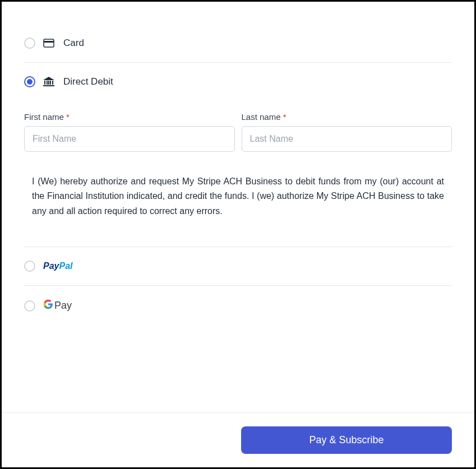  Describe the element at coordinates (130, 139) in the screenshot. I see `first-name-input` at that location.